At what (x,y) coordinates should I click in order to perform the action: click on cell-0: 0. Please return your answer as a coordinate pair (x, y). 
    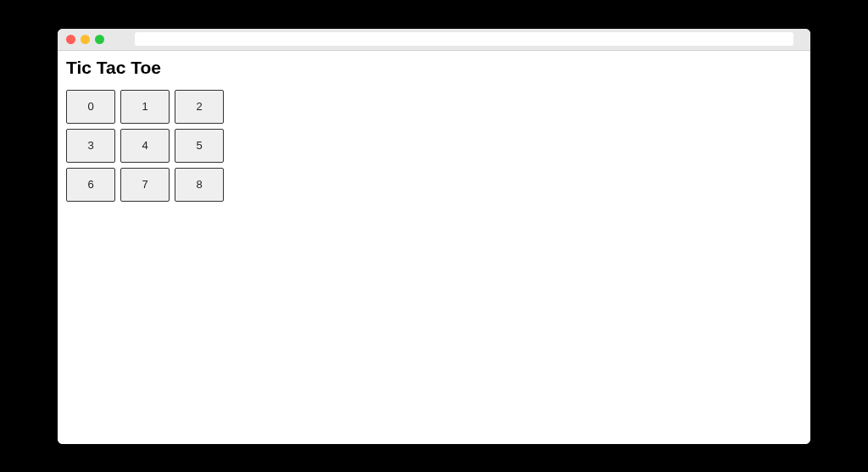
    Looking at the image, I should click on (91, 107).